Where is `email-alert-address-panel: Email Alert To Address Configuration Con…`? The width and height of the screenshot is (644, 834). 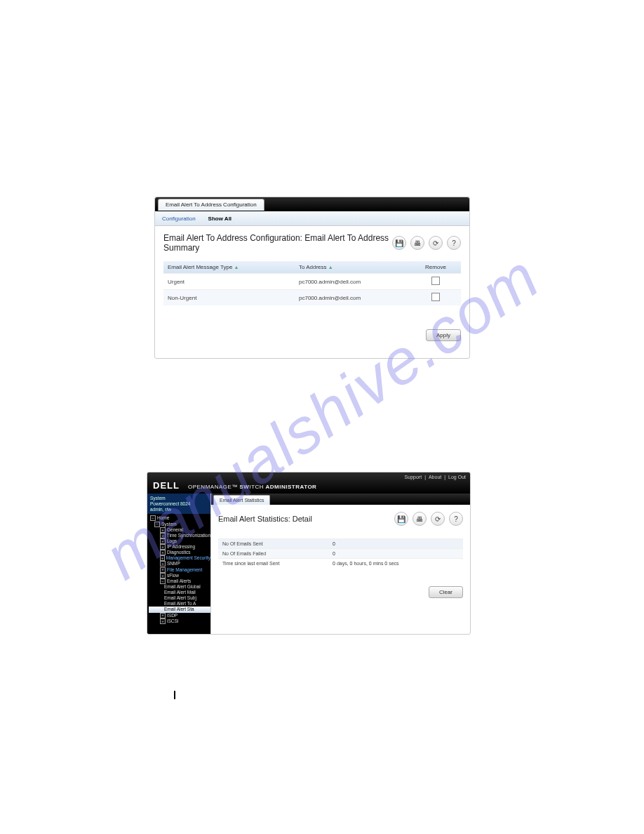
email-alert-address-panel: Email Alert To Address Configuration Con… is located at coordinates (312, 278).